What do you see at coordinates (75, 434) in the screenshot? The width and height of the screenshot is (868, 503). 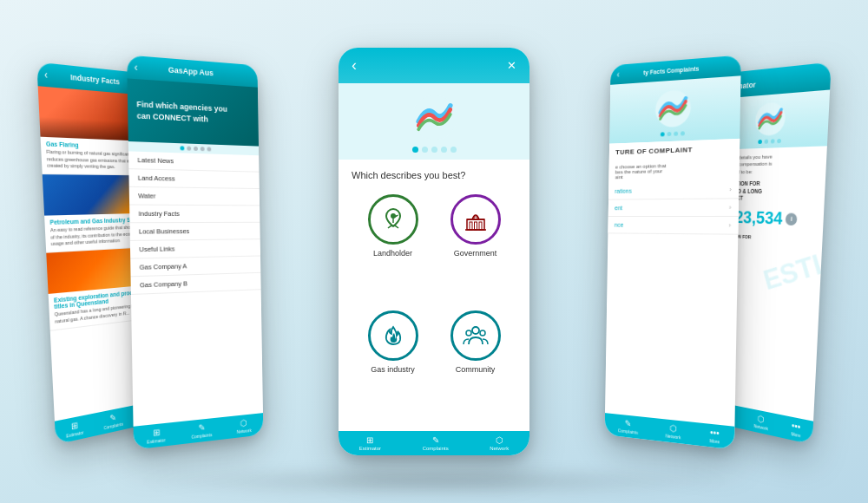 I see `phone1-footer-estimator-label: Estimator` at bounding box center [75, 434].